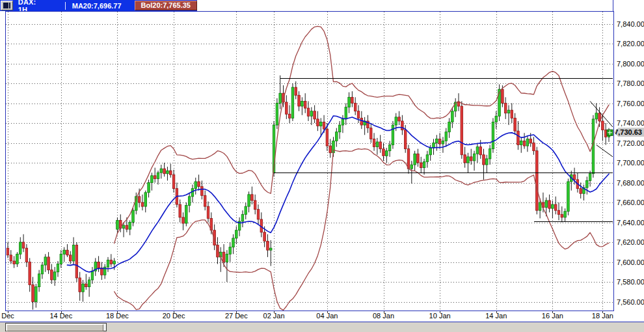 This screenshot has width=644, height=332. What do you see at coordinates (630, 183) in the screenshot?
I see `price-tick-label: 7,680.00` at bounding box center [630, 183].